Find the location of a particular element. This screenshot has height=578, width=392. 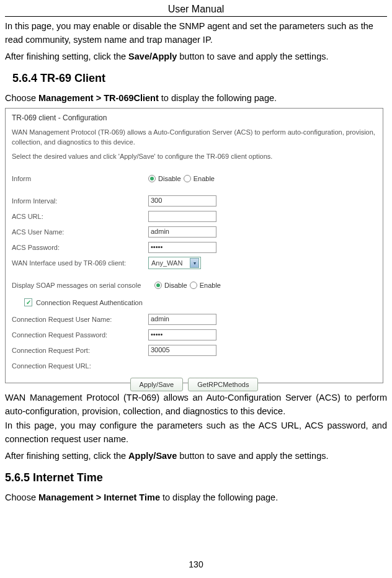

intro-paragraph-2: After finishing setting, click the Save/… is located at coordinates (196, 56).